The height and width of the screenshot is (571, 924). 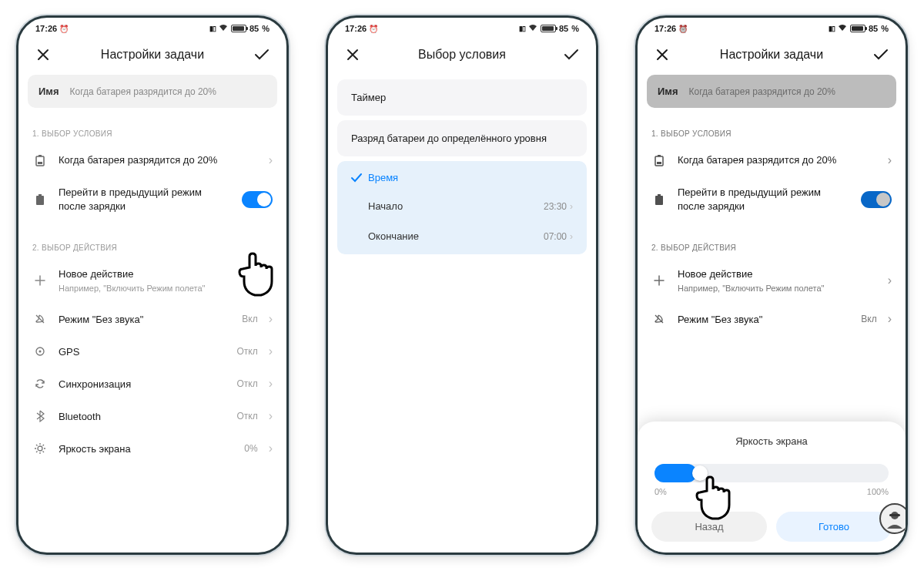 What do you see at coordinates (772, 487) in the screenshot?
I see `brightness-sheet: Яркость экрана 0% 100% Назад Готово` at bounding box center [772, 487].